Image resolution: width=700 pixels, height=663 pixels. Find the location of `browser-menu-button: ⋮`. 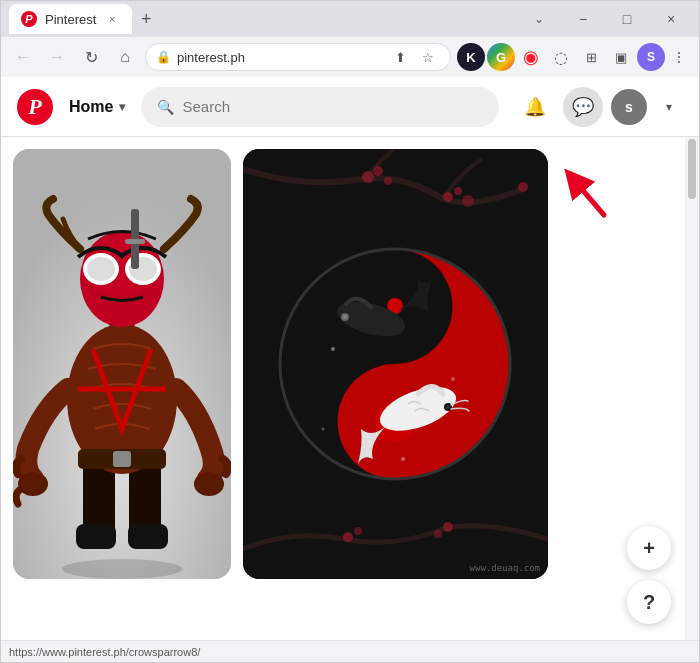

browser-menu-button: ⋮ is located at coordinates (679, 57).